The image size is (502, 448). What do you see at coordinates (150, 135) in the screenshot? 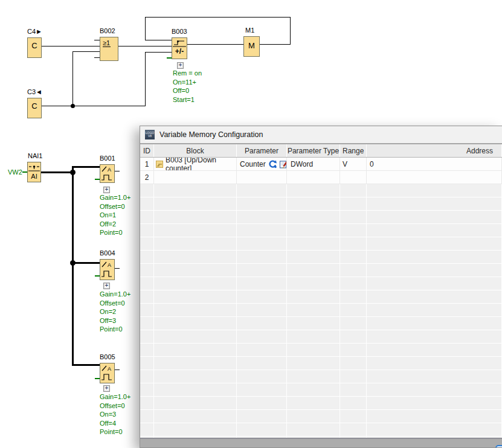
I see `logo-app-icon: LOGO V8` at bounding box center [150, 135].